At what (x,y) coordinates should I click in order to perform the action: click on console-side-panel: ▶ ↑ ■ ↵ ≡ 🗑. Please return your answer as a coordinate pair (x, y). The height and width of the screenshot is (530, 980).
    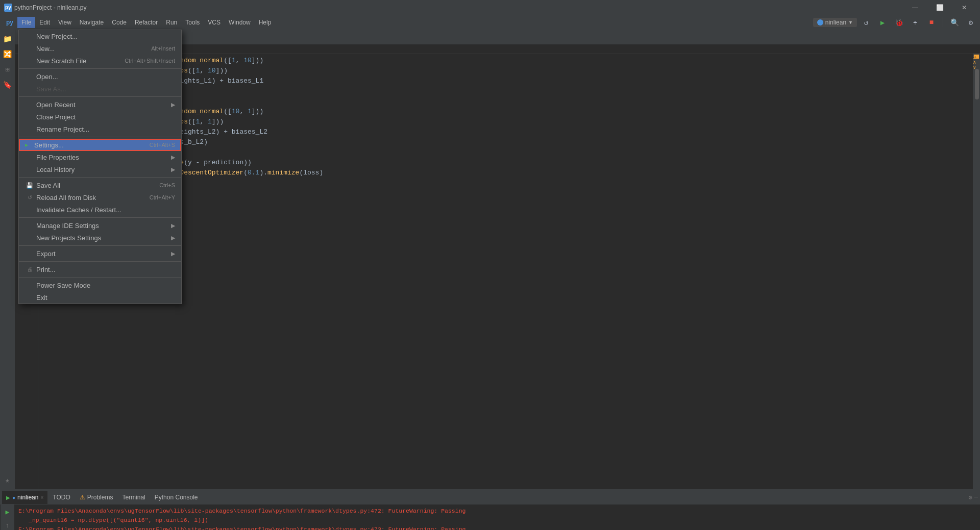
    Looking at the image, I should click on (7, 517).